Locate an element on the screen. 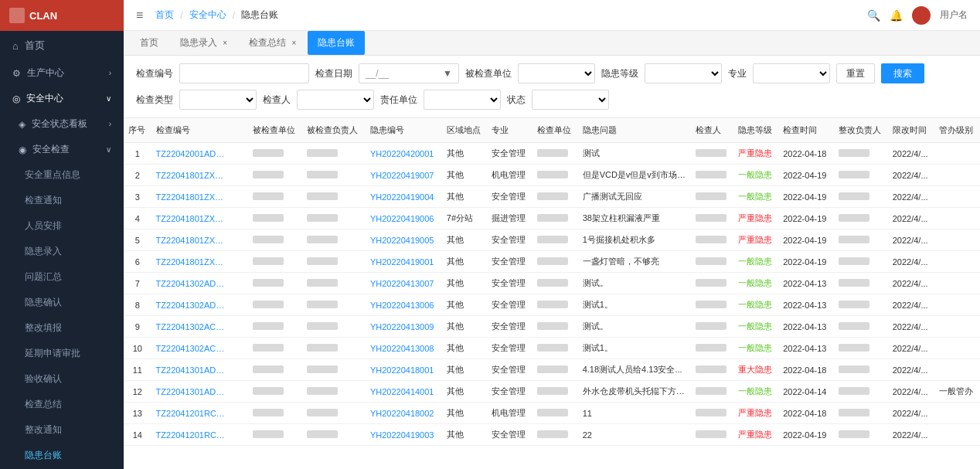 The height and width of the screenshot is (469, 980). sidebar-item-rectify-report: 整改填报 is located at coordinates (62, 328).